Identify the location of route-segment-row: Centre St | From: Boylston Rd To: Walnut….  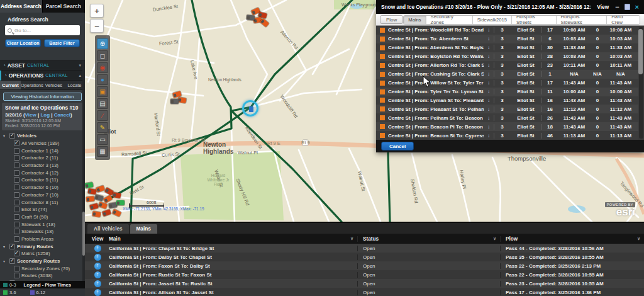
(507, 57).